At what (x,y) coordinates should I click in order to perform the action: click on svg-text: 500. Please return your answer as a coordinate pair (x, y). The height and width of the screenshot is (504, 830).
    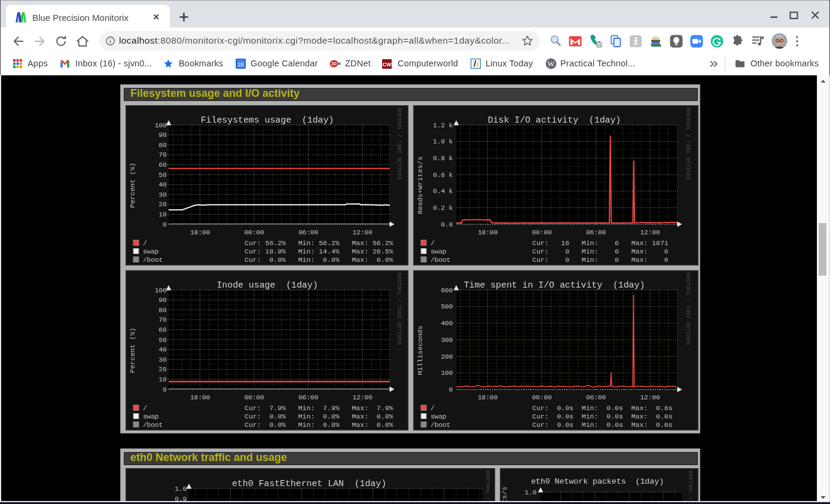
    Looking at the image, I should click on (447, 306).